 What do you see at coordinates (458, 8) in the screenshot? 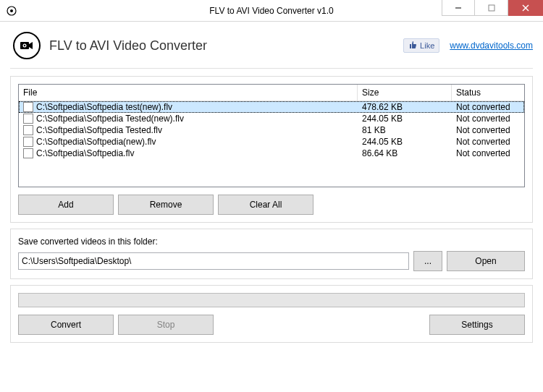
I see `minimize-button` at bounding box center [458, 8].